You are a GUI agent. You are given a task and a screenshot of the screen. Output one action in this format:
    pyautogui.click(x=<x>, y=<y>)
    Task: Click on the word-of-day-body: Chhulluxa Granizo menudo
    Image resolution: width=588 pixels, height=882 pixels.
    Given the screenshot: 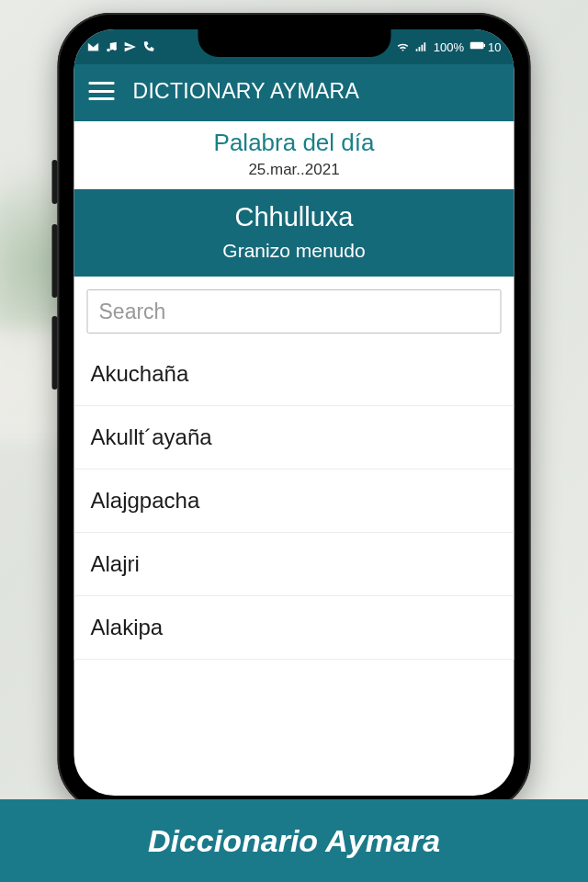 What is the action you would take?
    pyautogui.click(x=294, y=233)
    